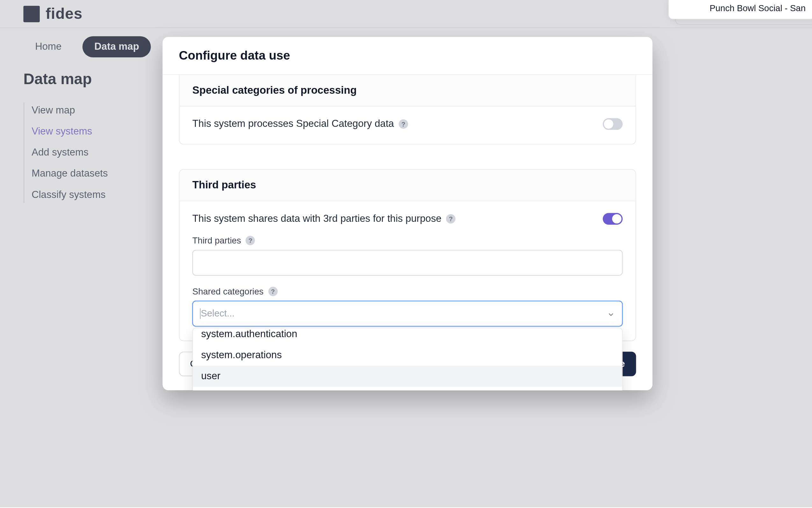 The width and height of the screenshot is (812, 508). I want to click on sidebar-item-classify-systems: Classify systems, so click(89, 195).